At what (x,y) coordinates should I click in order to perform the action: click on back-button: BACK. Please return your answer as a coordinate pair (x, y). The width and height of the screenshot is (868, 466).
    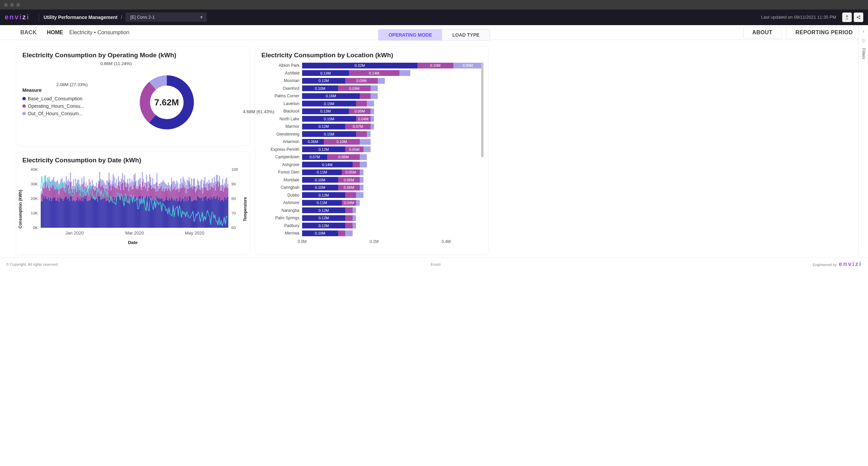
    Looking at the image, I should click on (28, 33).